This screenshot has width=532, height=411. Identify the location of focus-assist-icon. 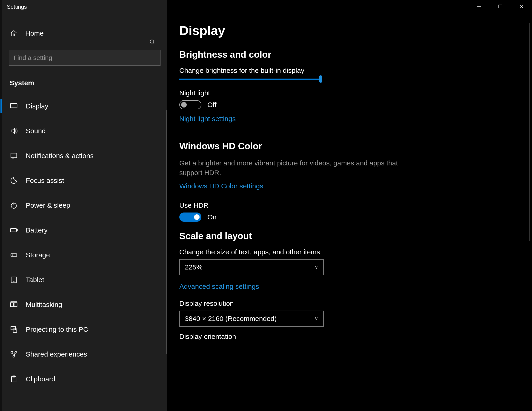
(14, 181).